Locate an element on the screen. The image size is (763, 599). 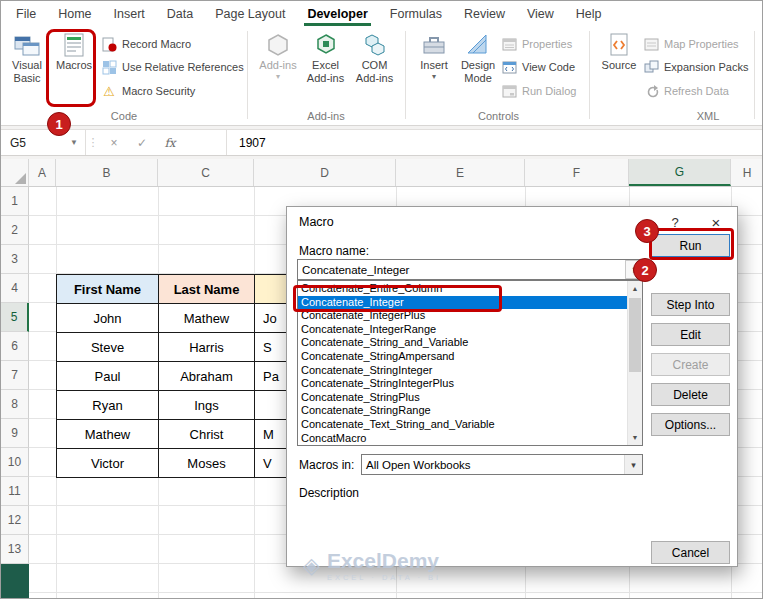
cell-b9: Mathew is located at coordinates (108, 434).